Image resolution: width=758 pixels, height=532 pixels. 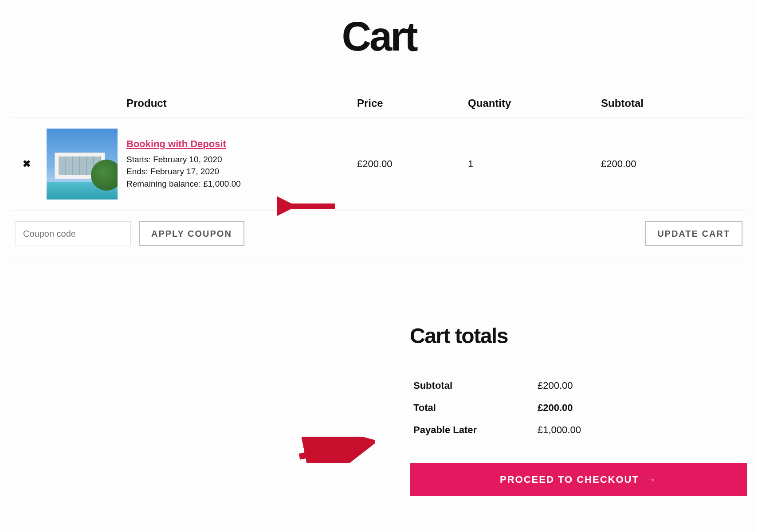 What do you see at coordinates (237, 172) in the screenshot?
I see `product-meta: Starts: February 10, 2020 Ends: February…` at bounding box center [237, 172].